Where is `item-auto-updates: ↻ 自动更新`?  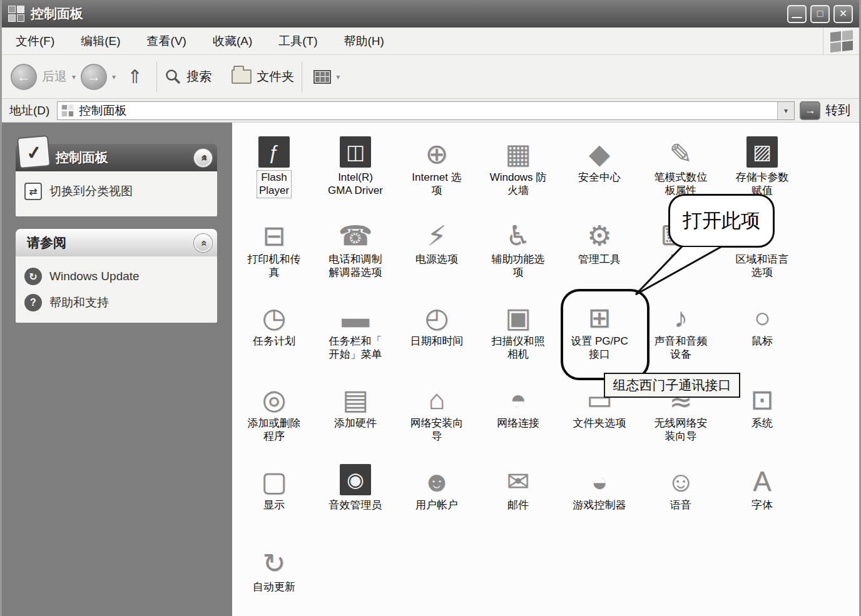 item-auto-updates: ↻ 自动更新 is located at coordinates (274, 577).